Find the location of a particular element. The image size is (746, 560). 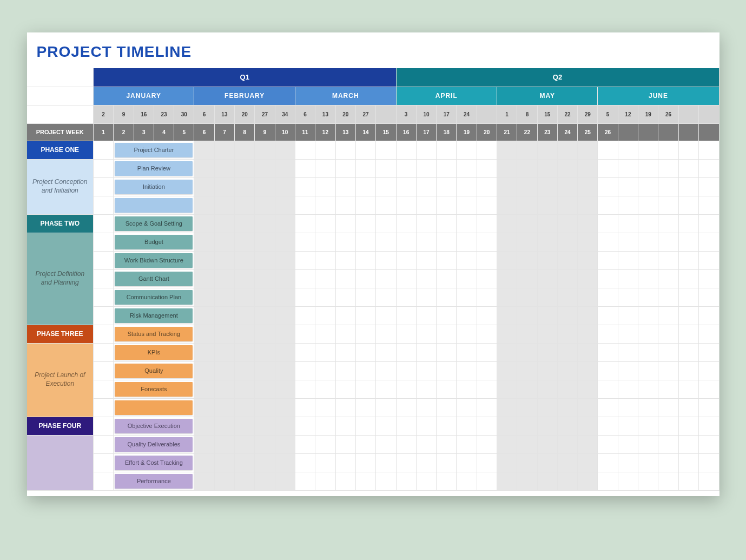

task-cell: Plan Review is located at coordinates (154, 168).